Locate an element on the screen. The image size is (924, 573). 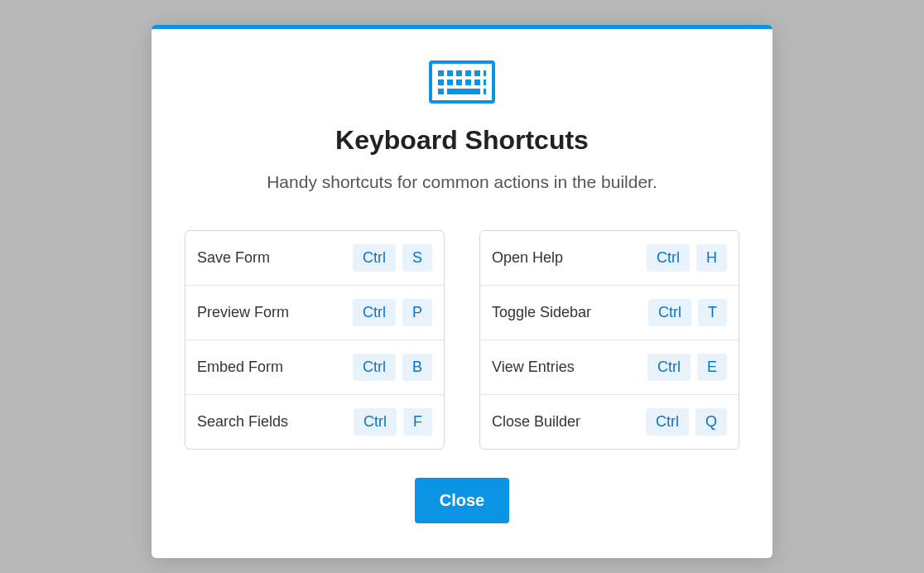
shortcuts-column: Open Help Ctrl H Toggle Sidebar Ctrl T V… is located at coordinates (609, 339).